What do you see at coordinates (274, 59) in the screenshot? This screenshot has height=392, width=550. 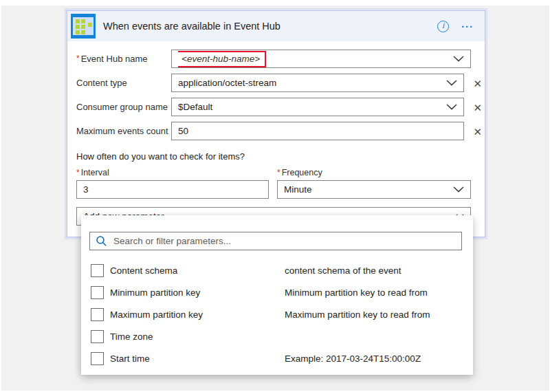 I see `field-row-event-hub-name: *Event Hub name <event-hub-name>` at bounding box center [274, 59].